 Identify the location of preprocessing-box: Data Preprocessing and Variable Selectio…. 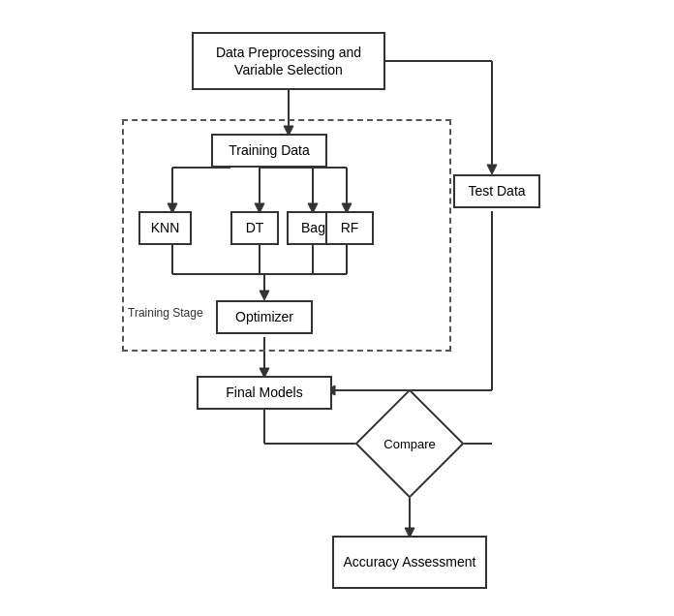
(289, 61).